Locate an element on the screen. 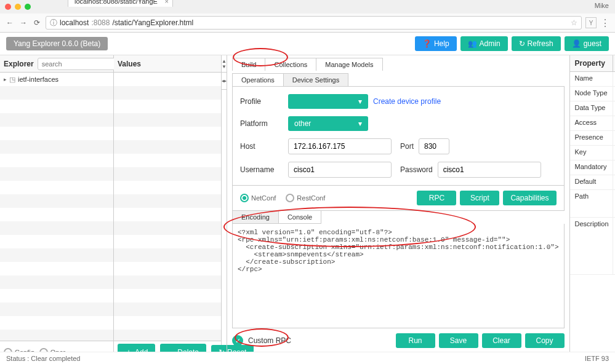 This screenshot has height=364, width=615. property-value: read-only is located at coordinates (614, 123).